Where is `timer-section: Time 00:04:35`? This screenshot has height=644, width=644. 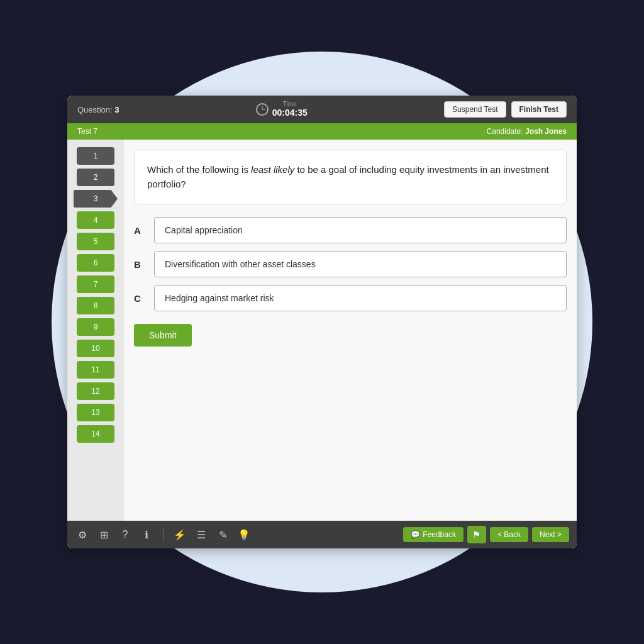
timer-section: Time 00:04:35 is located at coordinates (282, 109).